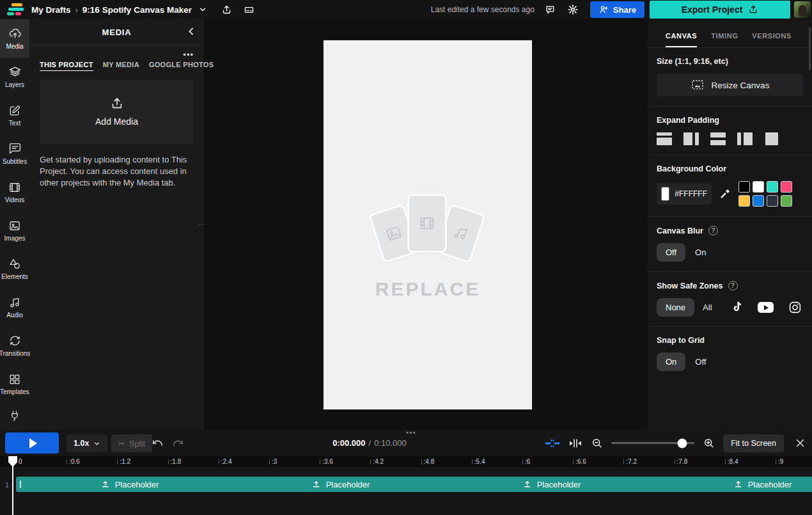 This screenshot has height=515, width=812. I want to click on sidebar-item-audio: Audio, so click(15, 307).